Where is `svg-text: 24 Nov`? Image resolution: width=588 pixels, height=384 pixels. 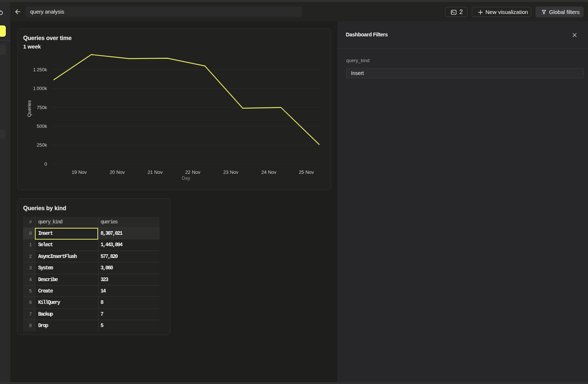
svg-text: 24 Nov is located at coordinates (269, 172).